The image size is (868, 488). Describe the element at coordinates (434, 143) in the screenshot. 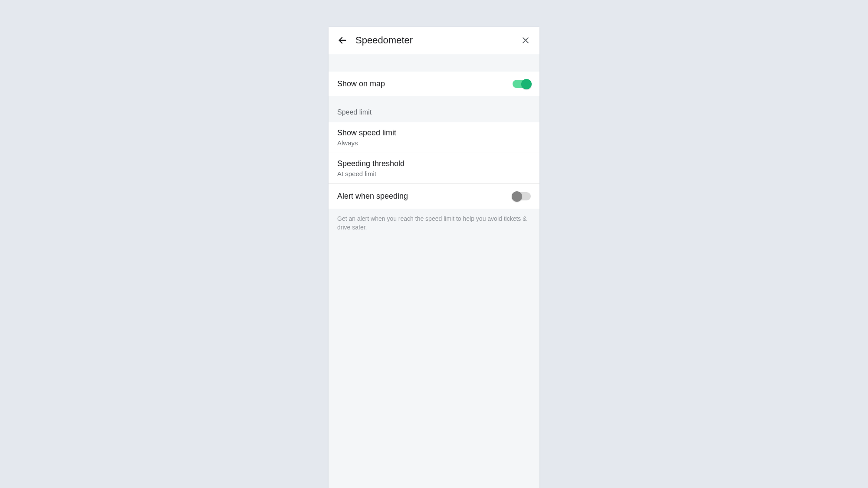

I see `show-speed-limit-value: Always` at that location.